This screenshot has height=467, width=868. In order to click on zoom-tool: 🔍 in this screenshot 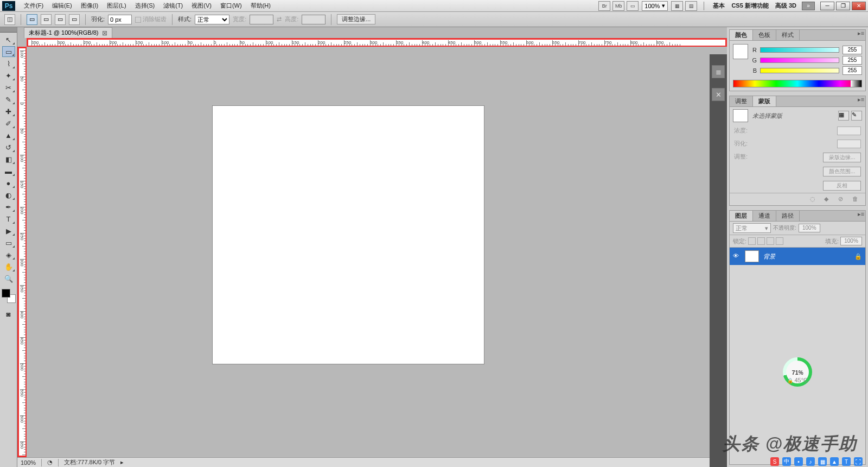, I will do `click(9, 279)`.